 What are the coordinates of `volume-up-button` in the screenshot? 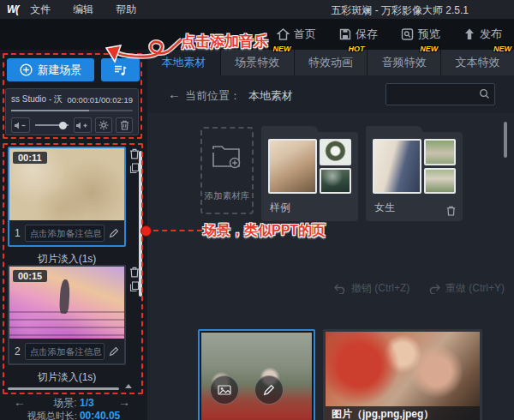 It's located at (83, 125).